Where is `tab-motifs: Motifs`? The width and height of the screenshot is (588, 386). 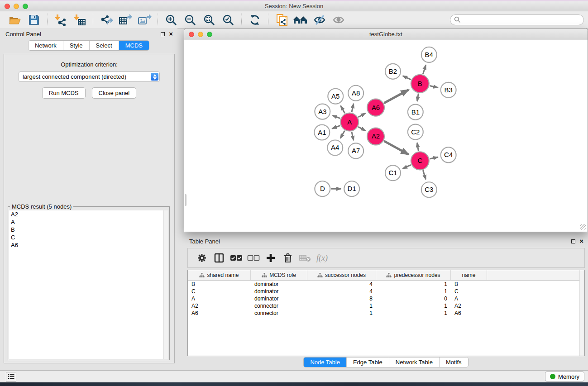
tab-motifs: Motifs is located at coordinates (454, 362).